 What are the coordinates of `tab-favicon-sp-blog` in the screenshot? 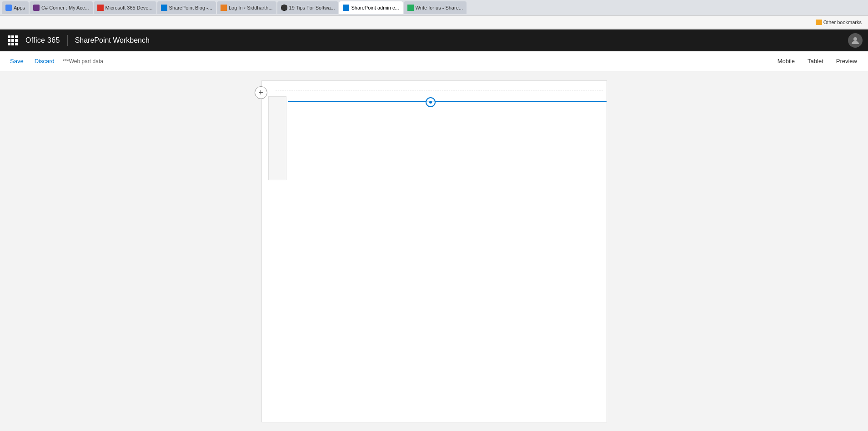 It's located at (164, 8).